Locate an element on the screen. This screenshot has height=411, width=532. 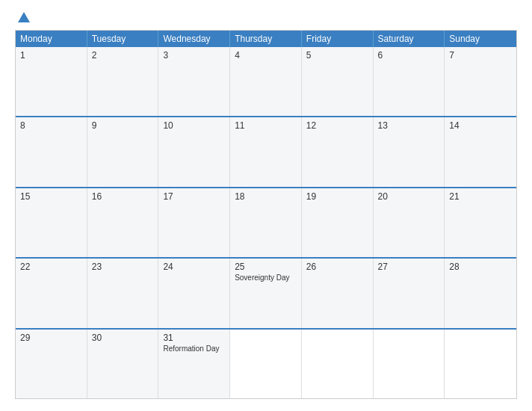
day-number: 13 is located at coordinates (409, 126).